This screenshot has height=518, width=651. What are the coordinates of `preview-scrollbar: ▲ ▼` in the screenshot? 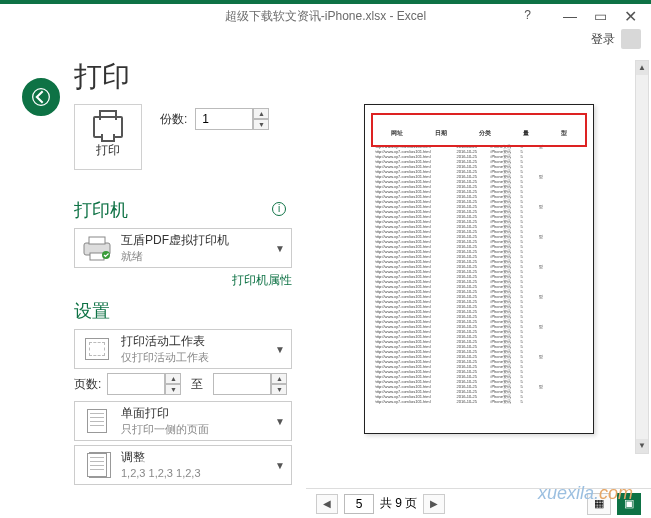 It's located at (642, 257).